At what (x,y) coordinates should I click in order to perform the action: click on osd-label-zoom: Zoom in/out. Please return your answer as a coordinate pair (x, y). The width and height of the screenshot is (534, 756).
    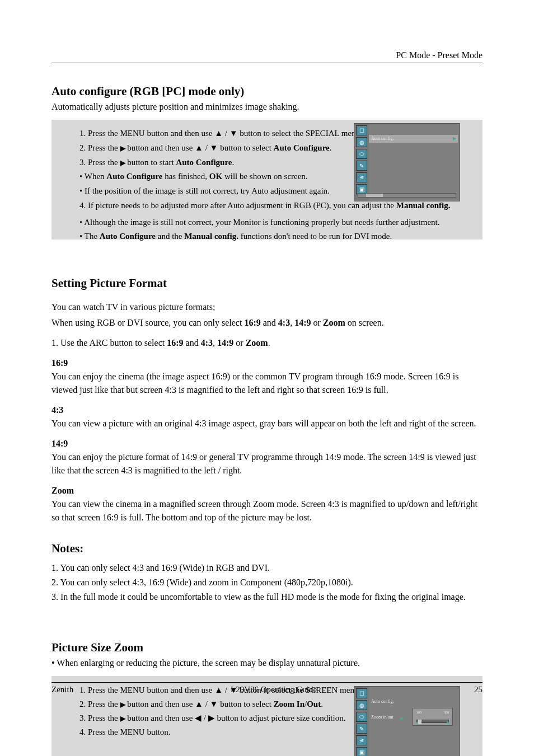
    Looking at the image, I should click on (382, 717).